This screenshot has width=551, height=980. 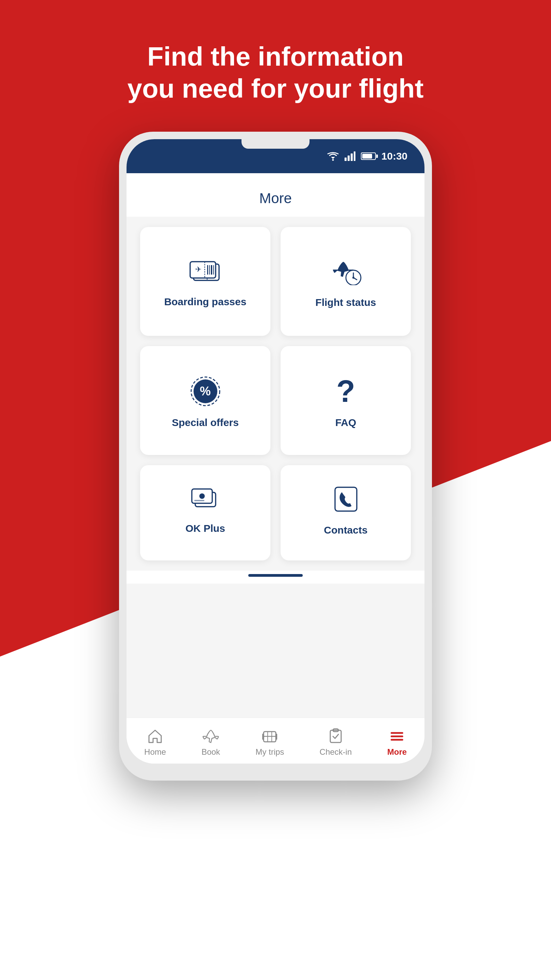 I want to click on contacts-card: Contacts, so click(x=346, y=513).